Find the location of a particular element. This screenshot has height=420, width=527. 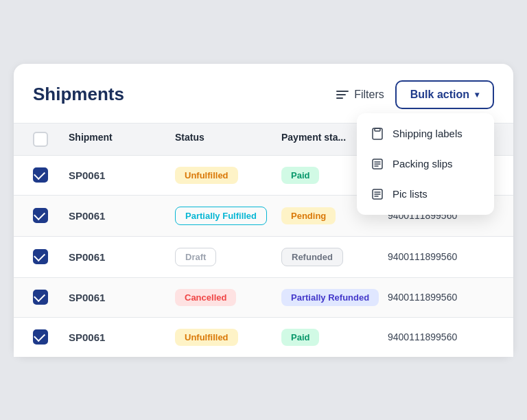

payment-badge-1: Pending is located at coordinates (309, 215).